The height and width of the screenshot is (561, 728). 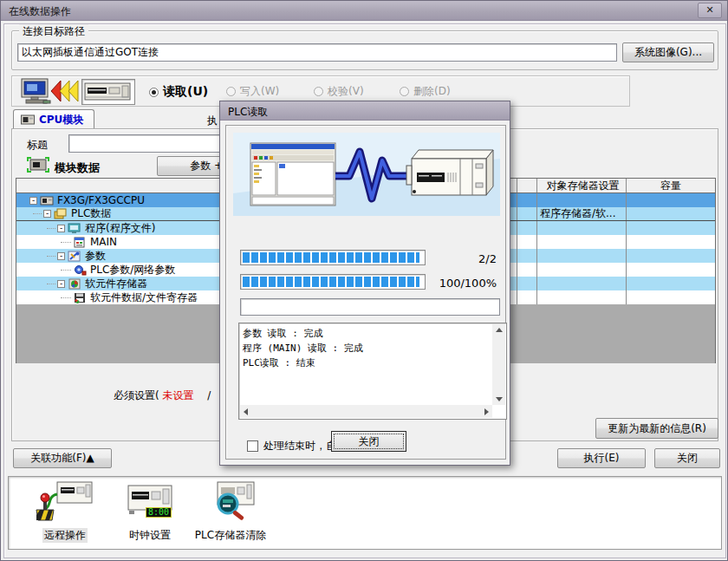 What do you see at coordinates (671, 186) in the screenshot?
I see `header-capacity: 容量` at bounding box center [671, 186].